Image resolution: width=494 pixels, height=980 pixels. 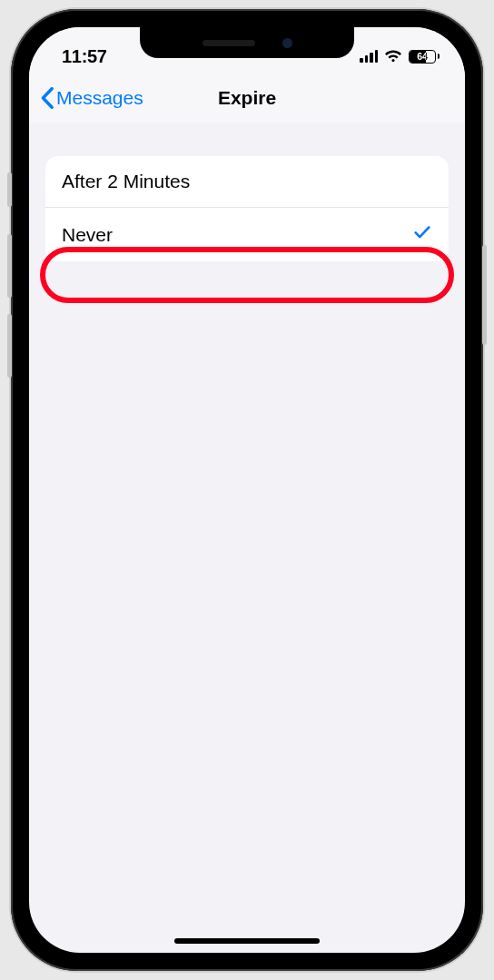 I want to click on option-label: Never, so click(x=87, y=235).